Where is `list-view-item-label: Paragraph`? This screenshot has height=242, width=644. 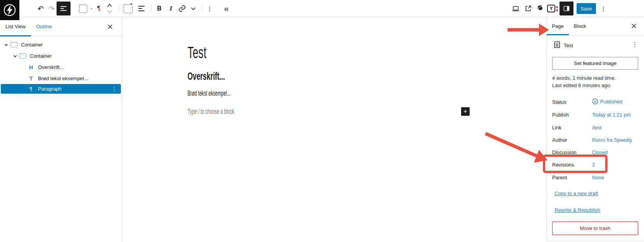
list-view-item-label: Paragraph is located at coordinates (50, 89).